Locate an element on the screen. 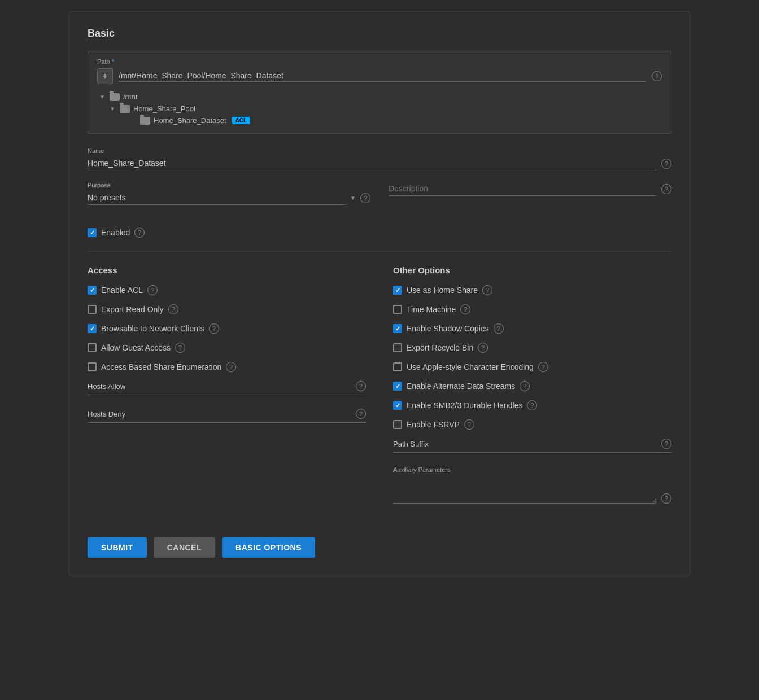  chevron-mnt: ▼ is located at coordinates (103, 97).